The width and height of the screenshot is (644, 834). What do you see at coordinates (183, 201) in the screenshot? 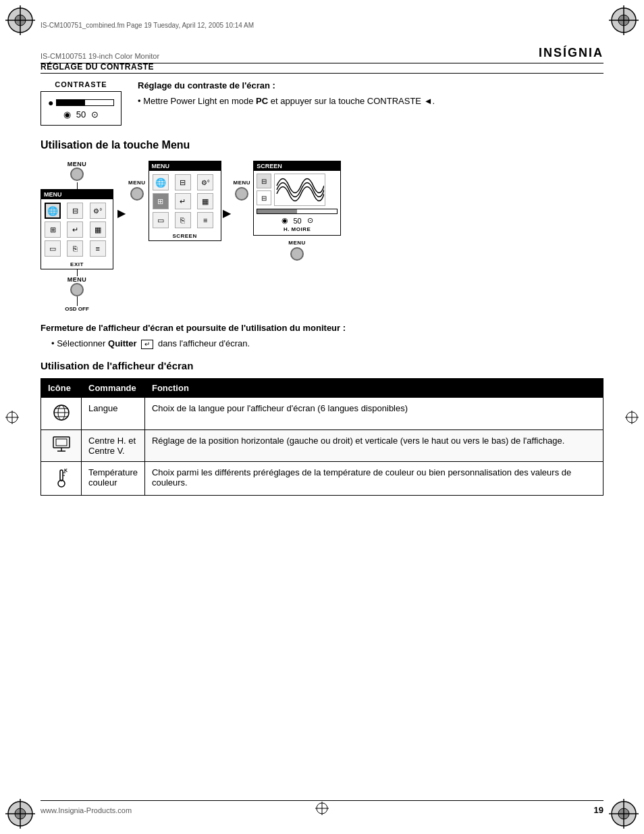
I see `icon-enter-cell-2: ↵` at bounding box center [183, 201].